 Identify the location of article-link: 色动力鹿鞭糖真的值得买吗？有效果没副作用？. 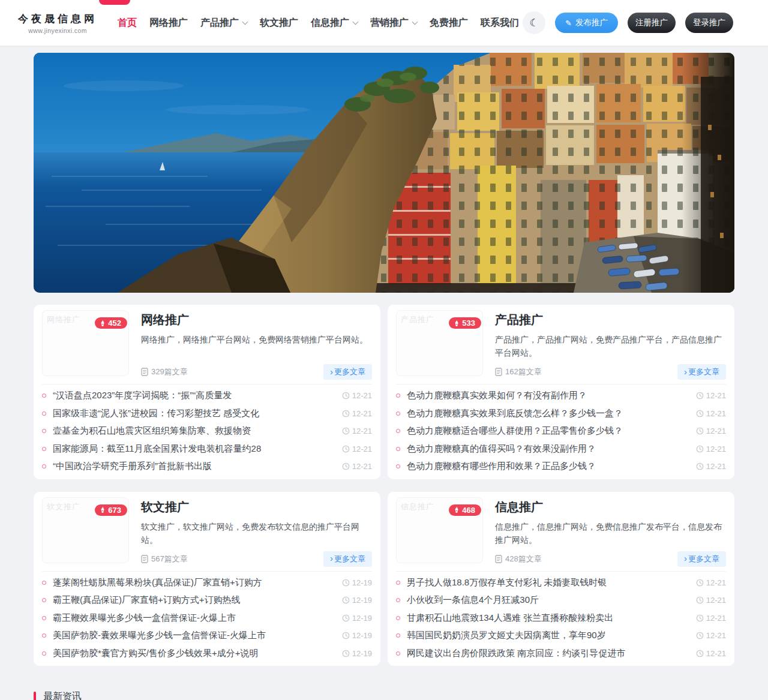
(548, 449).